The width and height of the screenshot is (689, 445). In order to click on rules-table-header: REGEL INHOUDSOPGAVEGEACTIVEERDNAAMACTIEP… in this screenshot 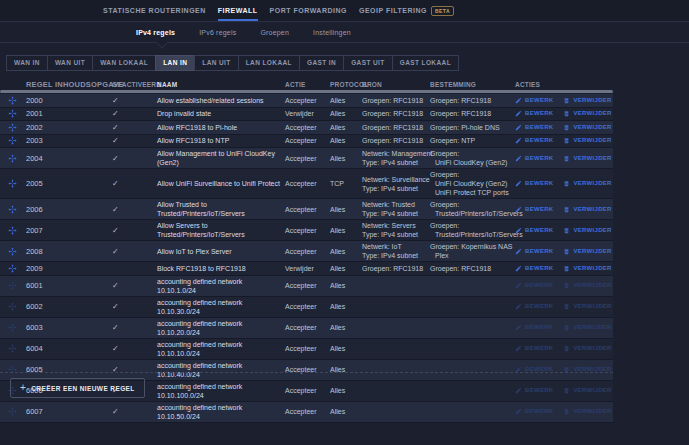, I will do `click(306, 84)`.